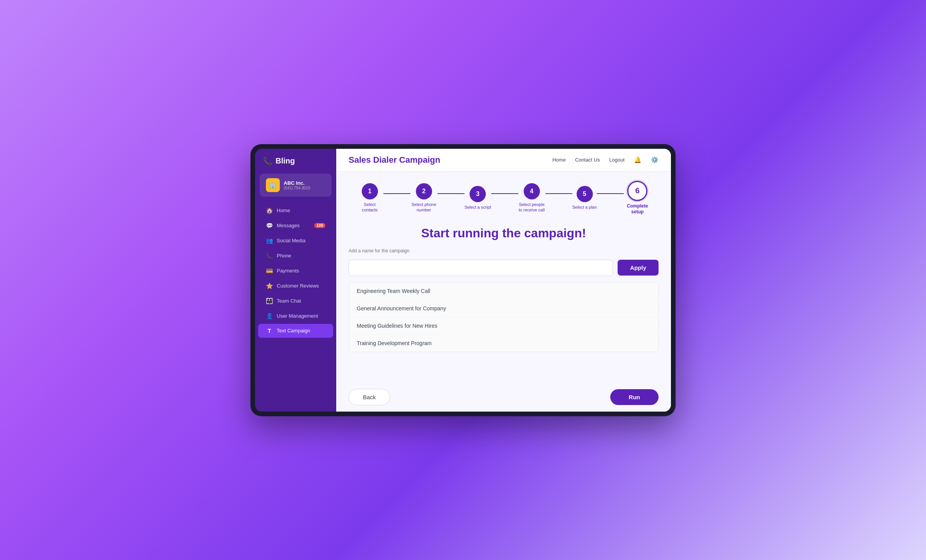 This screenshot has height=560, width=926. What do you see at coordinates (585, 198) in the screenshot?
I see `step-5: 5 Select a plan` at bounding box center [585, 198].